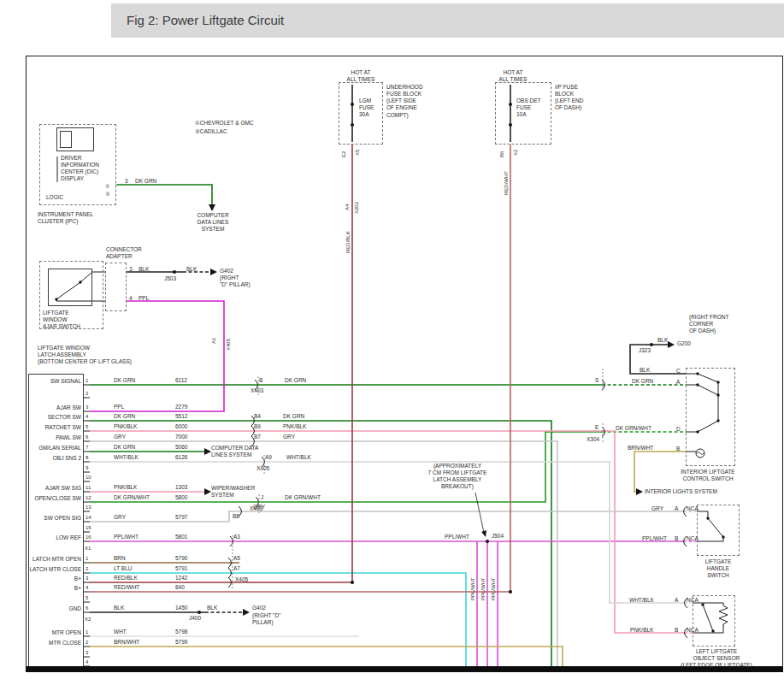  I want to click on sensor-caption: LEFT LIFTGATE OBJECT SENSOR (LEFT EDGE O…, so click(716, 658).